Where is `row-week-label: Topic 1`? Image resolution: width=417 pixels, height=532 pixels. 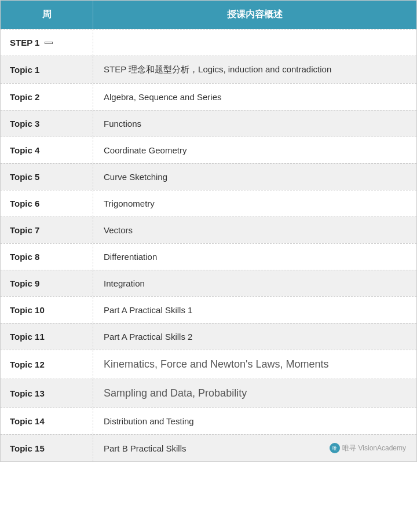
row-week-label: Topic 1 is located at coordinates (47, 69).